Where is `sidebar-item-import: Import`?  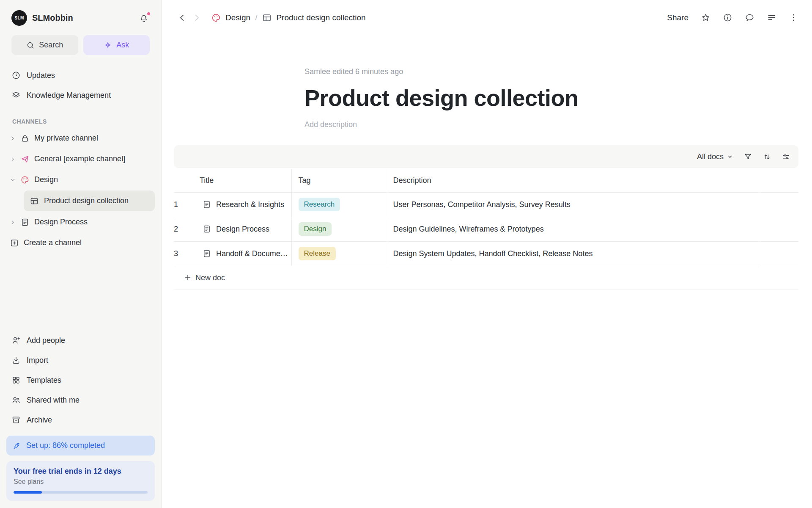 sidebar-item-import: Import is located at coordinates (80, 360).